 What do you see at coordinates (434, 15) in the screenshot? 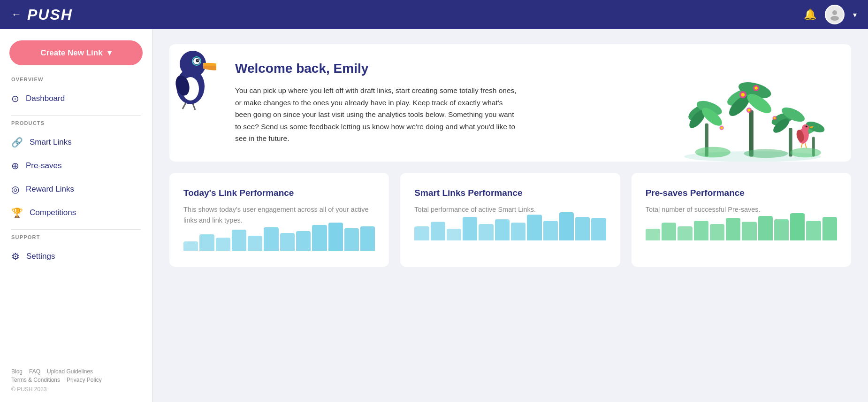
I see `topnav: ← PUSH 🔔 ▾` at bounding box center [434, 15].